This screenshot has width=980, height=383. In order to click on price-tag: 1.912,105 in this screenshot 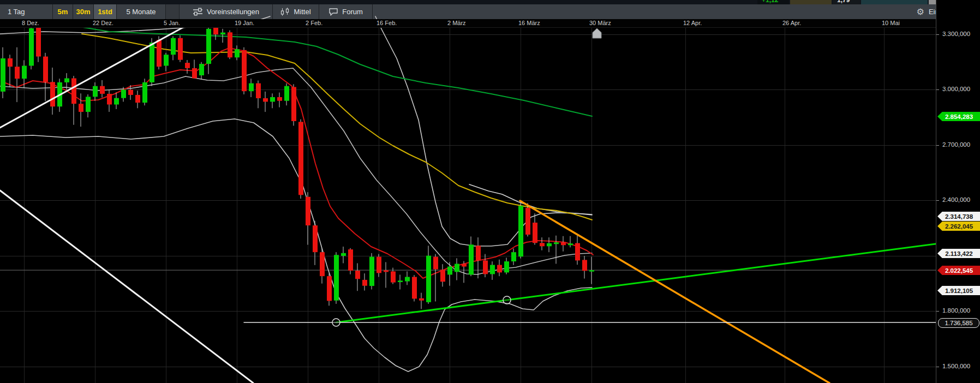, I will do `click(959, 290)`.